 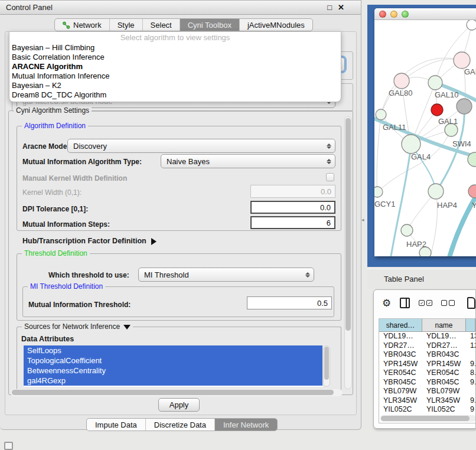 What do you see at coordinates (379, 192) in the screenshot?
I see `node-gcy1` at bounding box center [379, 192].